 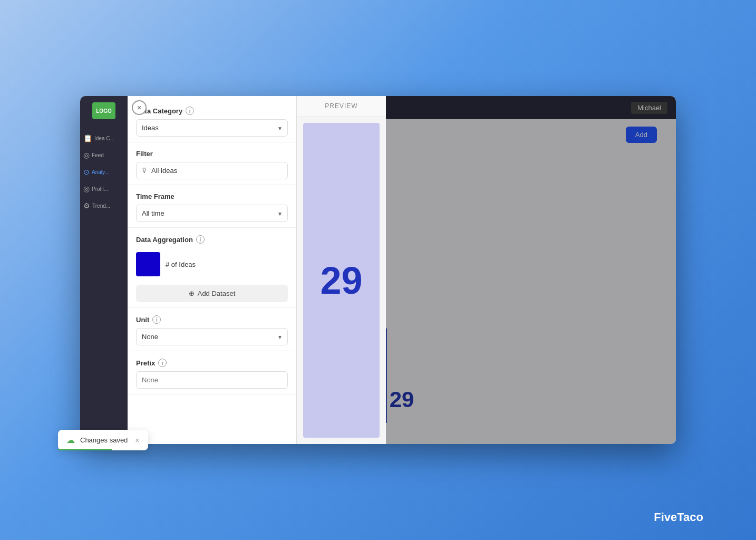 What do you see at coordinates (98, 155) in the screenshot?
I see `sidebar-item-feed-label: Feed` at bounding box center [98, 155].